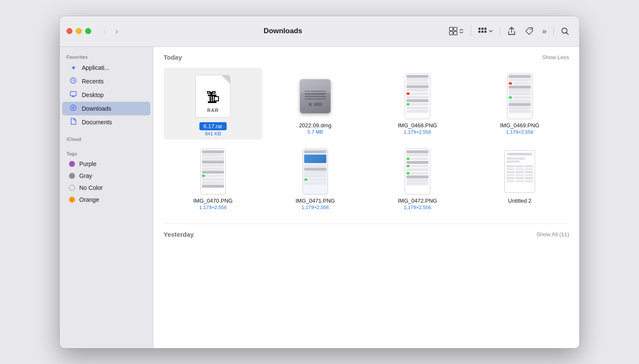 The height and width of the screenshot is (364, 639). I want to click on ut-spacer, so click(520, 164).